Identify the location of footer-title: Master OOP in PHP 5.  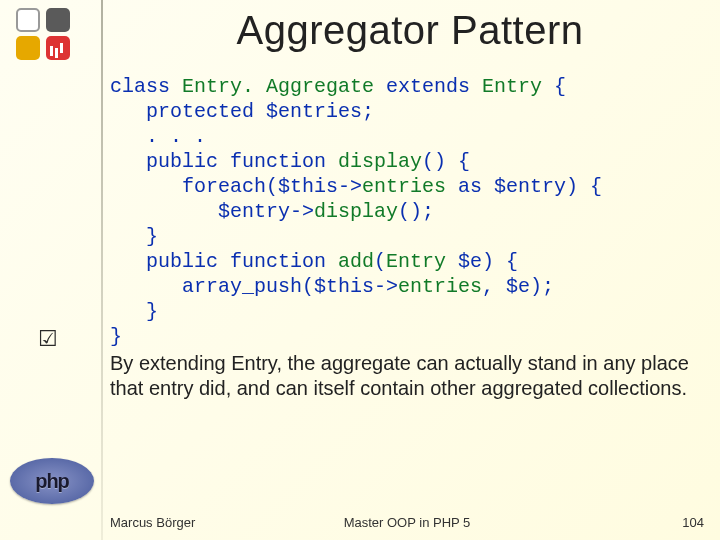
(407, 522).